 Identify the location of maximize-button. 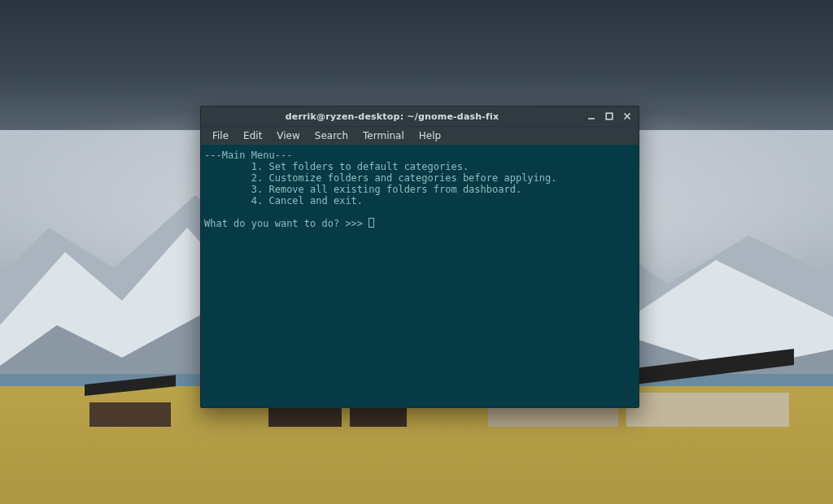
(609, 116).